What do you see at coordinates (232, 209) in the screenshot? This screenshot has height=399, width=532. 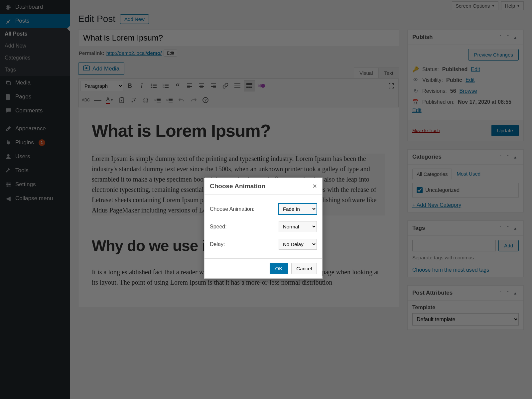 I see `animation-field-label: Choose Animation:` at bounding box center [232, 209].